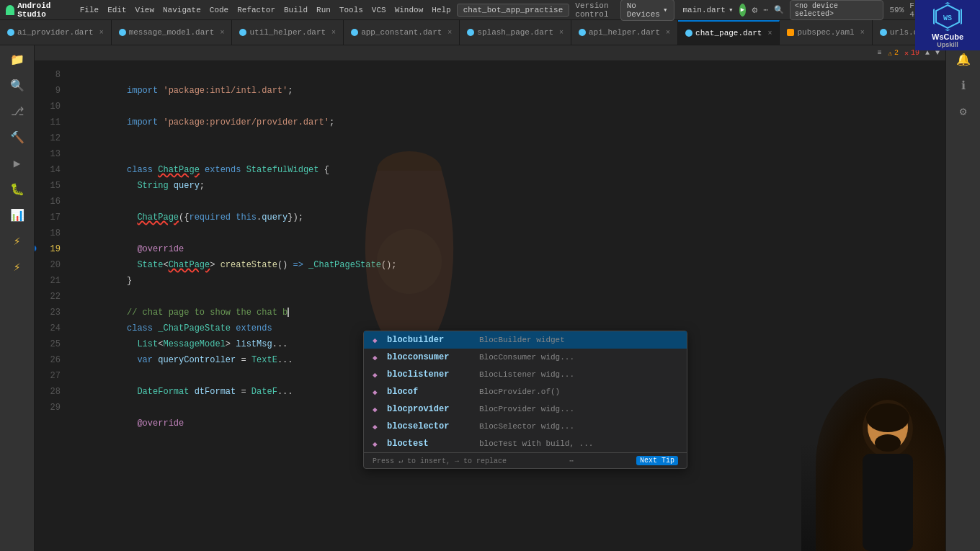 The height and width of the screenshot is (551, 980). I want to click on tab-splash-page: splash_page.dart ×, so click(516, 32).